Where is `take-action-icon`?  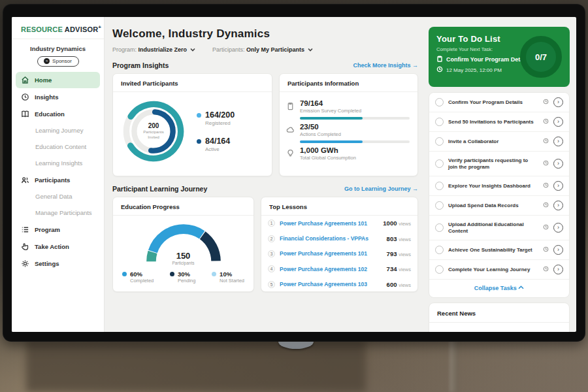
take-action-icon is located at coordinates (25, 247).